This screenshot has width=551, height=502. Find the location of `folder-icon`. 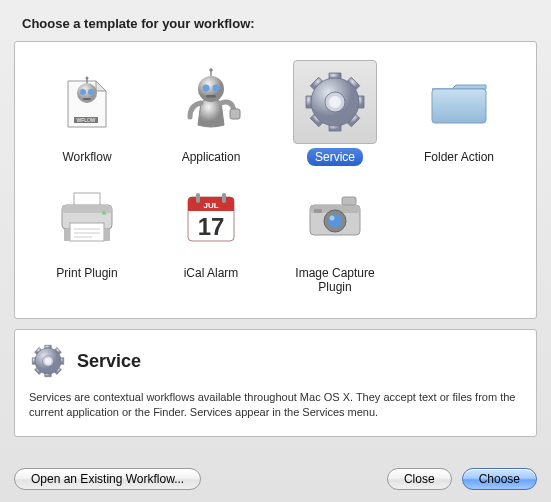

folder-icon is located at coordinates (459, 102).